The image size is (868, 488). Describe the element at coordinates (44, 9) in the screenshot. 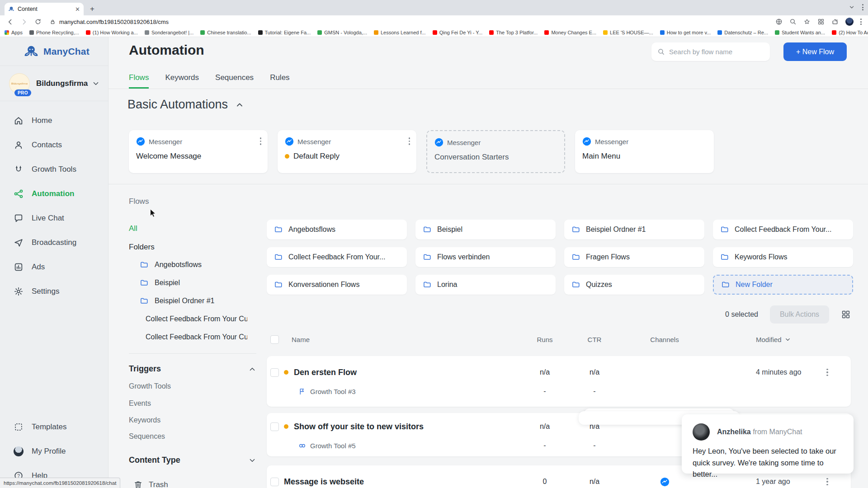

I see `browser-tab: Content ✕` at that location.